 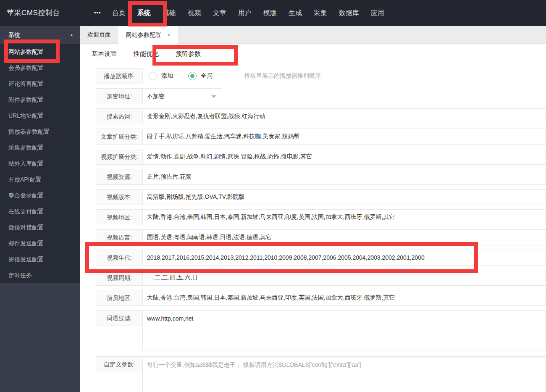 What do you see at coordinates (321, 298) in the screenshot?
I see `form-row-actor-area: 演员地区:` at bounding box center [321, 298].